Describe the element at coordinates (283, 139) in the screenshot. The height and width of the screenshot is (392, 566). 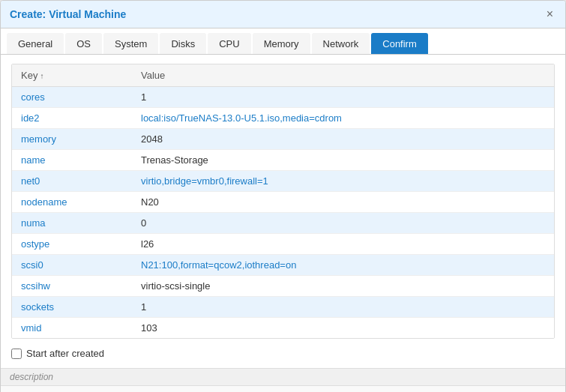
I see `table-row: memory2048` at that location.